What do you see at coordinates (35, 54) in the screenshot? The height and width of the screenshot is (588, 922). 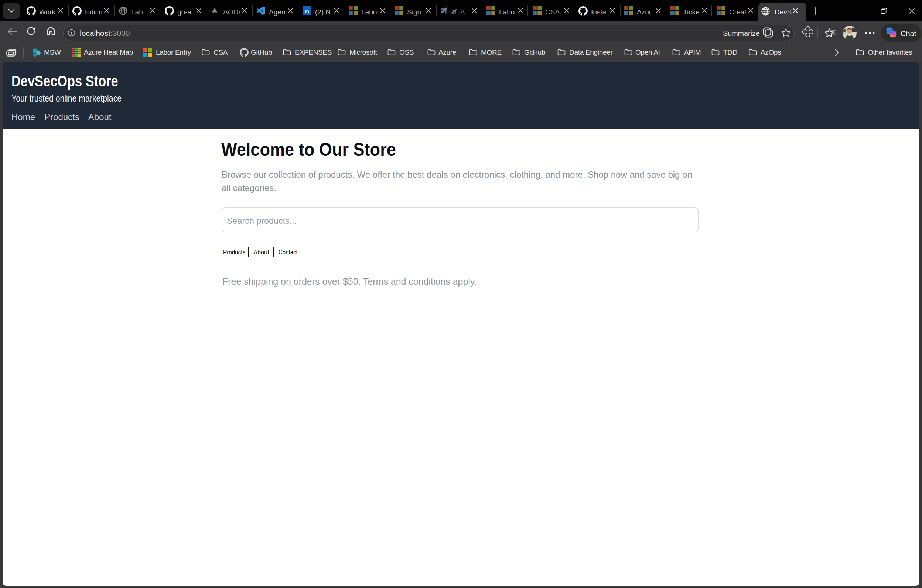 I see `svg-text: s` at bounding box center [35, 54].